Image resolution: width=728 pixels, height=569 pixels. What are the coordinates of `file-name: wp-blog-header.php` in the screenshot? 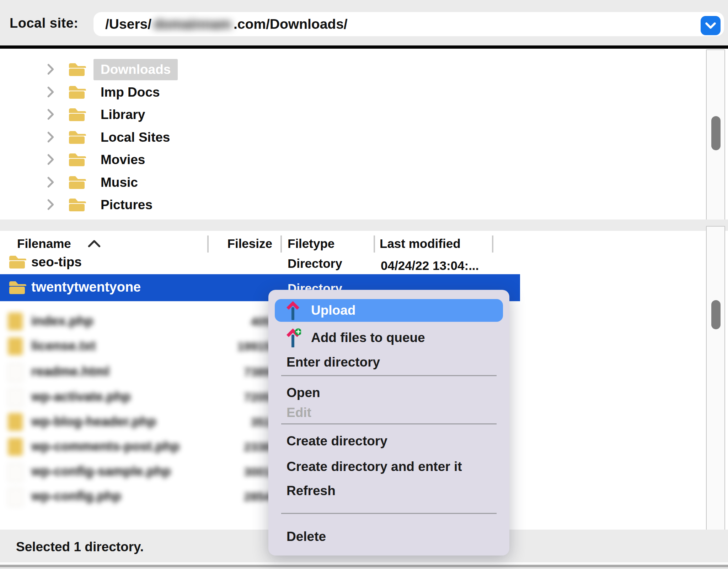 It's located at (94, 422).